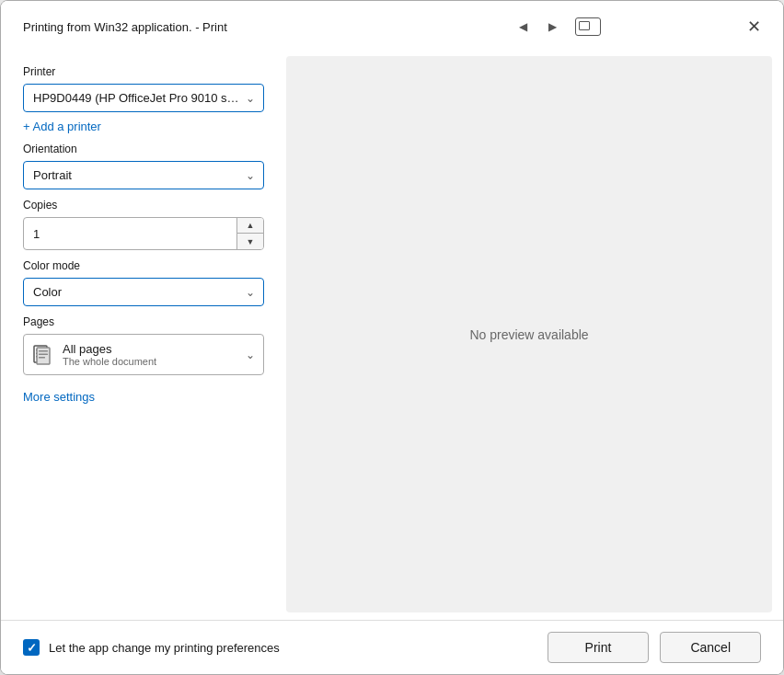 This screenshot has width=784, height=675. Describe the element at coordinates (754, 27) in the screenshot. I see `close-button: ✕` at that location.